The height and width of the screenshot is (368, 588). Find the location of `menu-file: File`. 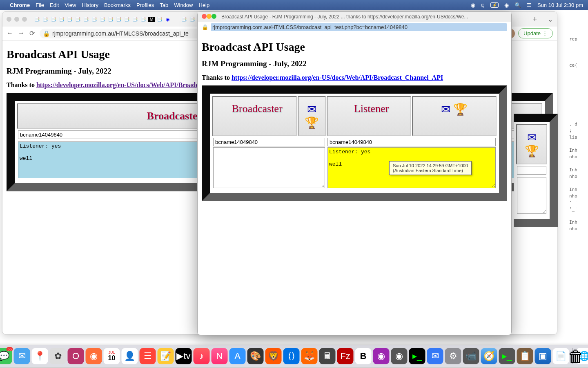

menu-file: File is located at coordinates (40, 5).